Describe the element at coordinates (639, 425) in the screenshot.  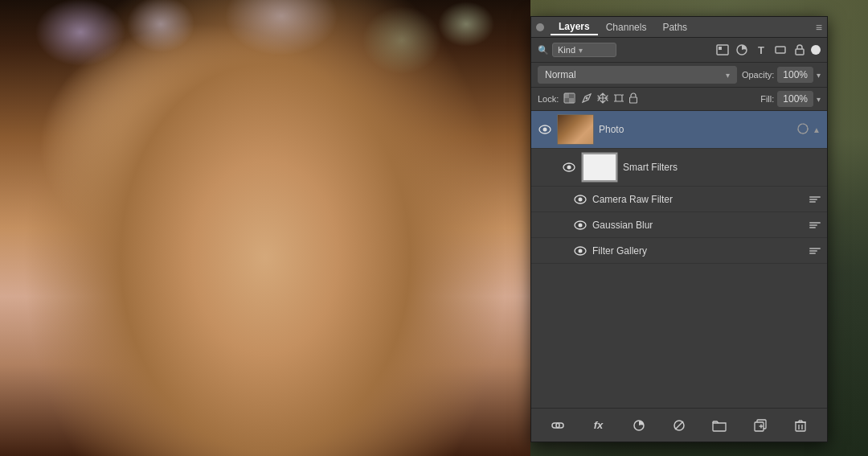
I see `toolbar-adjustment-btn` at that location.